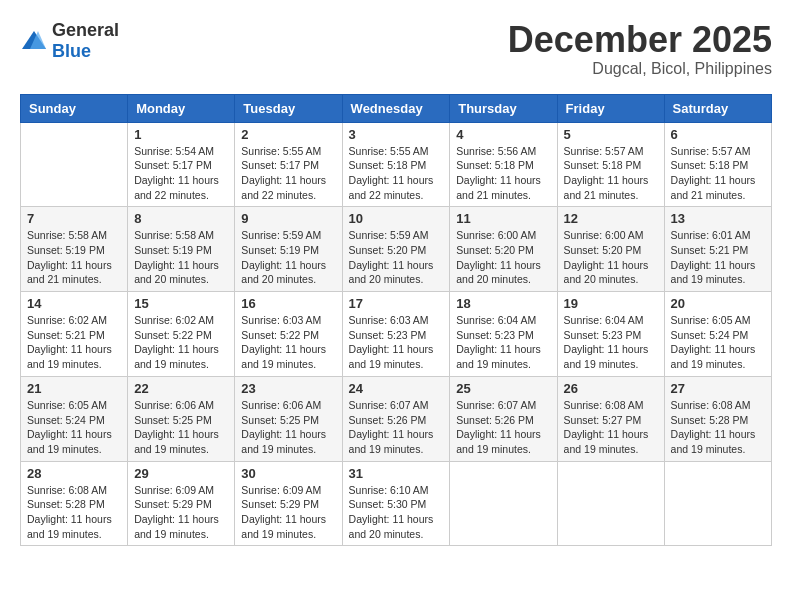 The width and height of the screenshot is (792, 612). Describe the element at coordinates (182, 504) in the screenshot. I see `calendar-cell: 29Sunrise: 6:09 AMSunset: 5:29 PMDayligh…` at that location.